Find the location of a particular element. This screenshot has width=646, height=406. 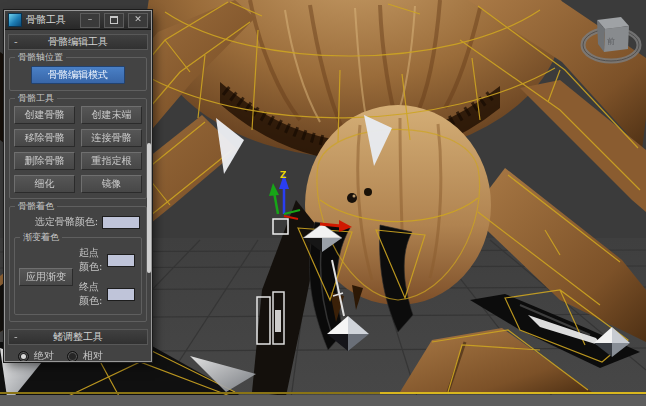

rollout-fin-adjust-title: 鳍调整工具 is located at coordinates (78, 336).